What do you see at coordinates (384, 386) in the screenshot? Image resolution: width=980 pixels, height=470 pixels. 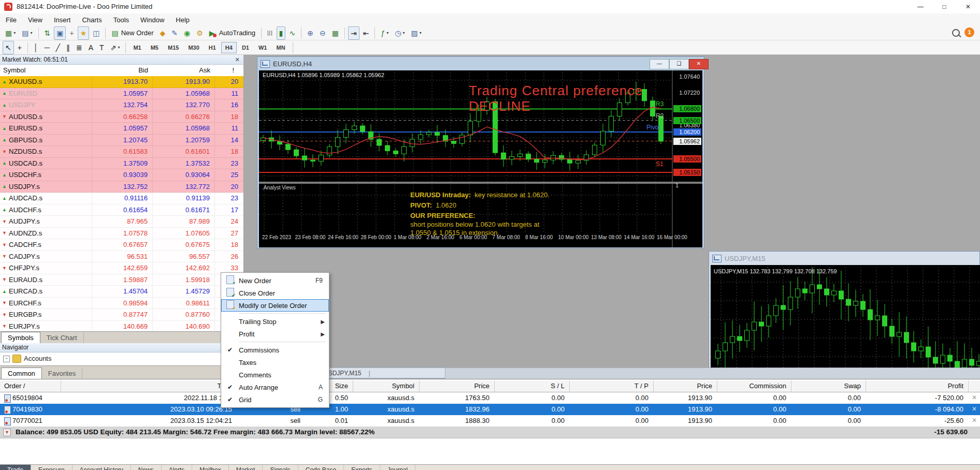 I see `orders-column-header-symbol: Symbol` at bounding box center [384, 386].